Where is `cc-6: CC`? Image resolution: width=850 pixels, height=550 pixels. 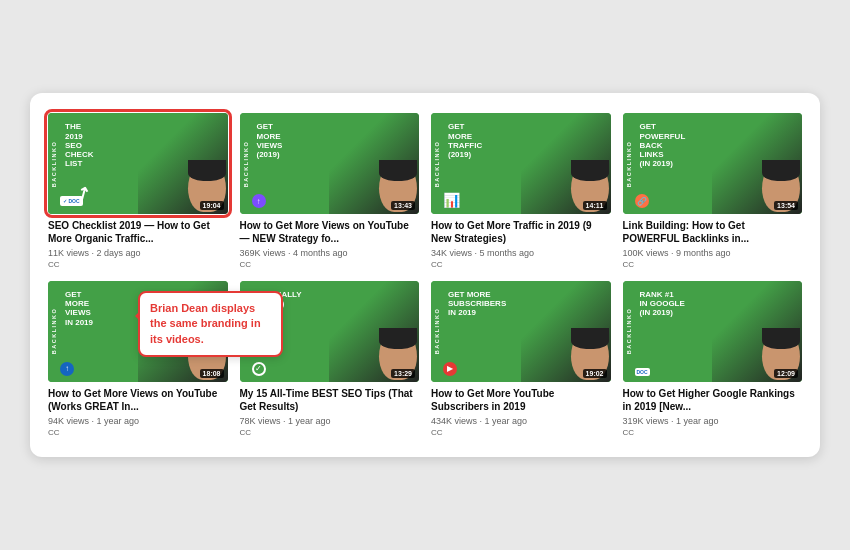
cc-6: CC is located at coordinates (330, 432).